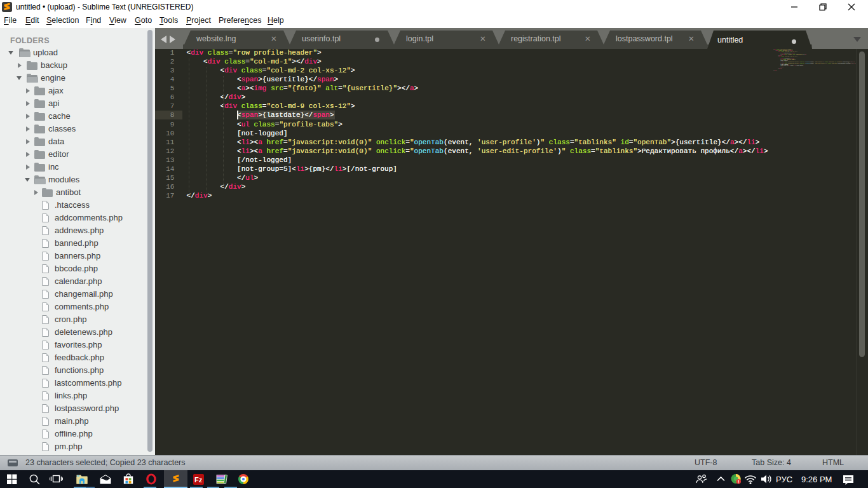 The height and width of the screenshot is (488, 868). Describe the element at coordinates (198, 480) in the screenshot. I see `svg-text: Fz` at that location.